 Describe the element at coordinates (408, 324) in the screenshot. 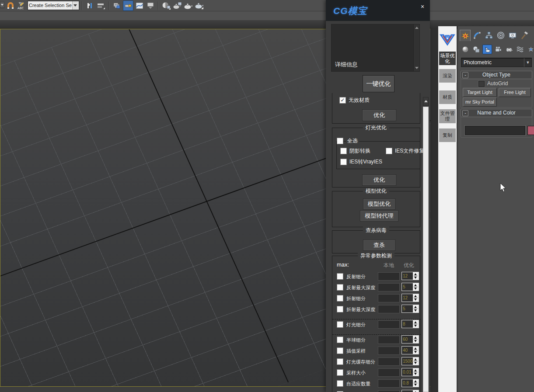

I see `param-spinner-value: 8` at that location.